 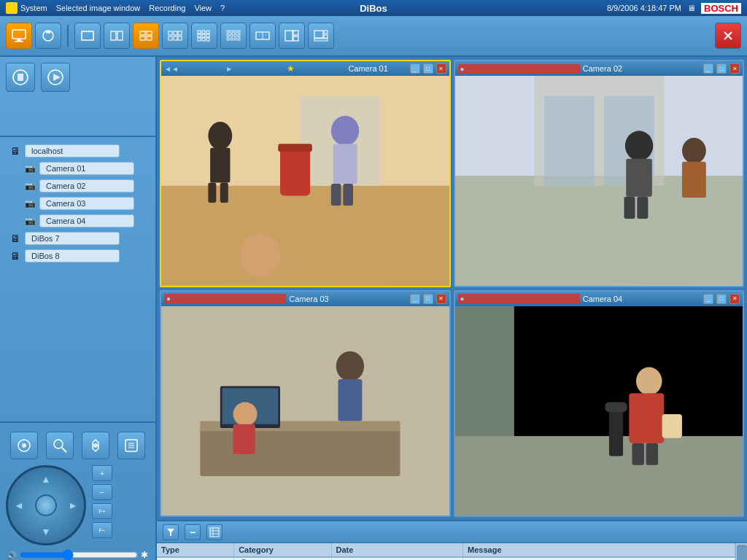 What do you see at coordinates (741, 551) in the screenshot?
I see `log-scrollbar` at bounding box center [741, 551].